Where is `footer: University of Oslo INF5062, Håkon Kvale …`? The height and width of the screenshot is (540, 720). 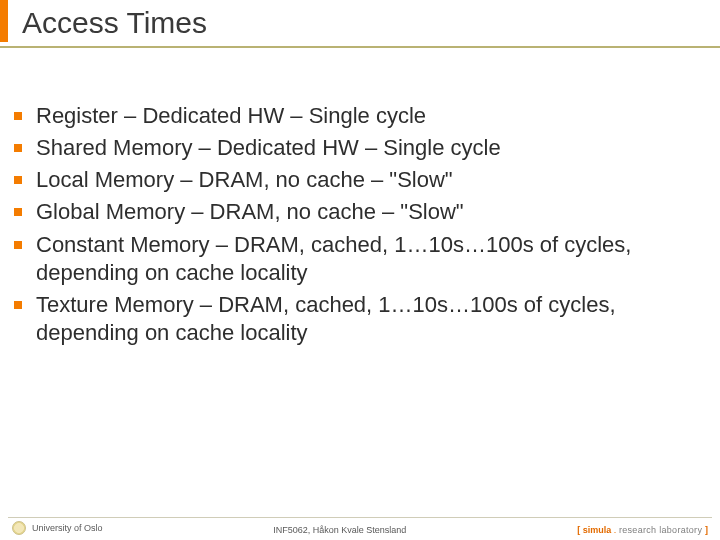 footer: University of Oslo INF5062, Håkon Kvale … is located at coordinates (360, 528).